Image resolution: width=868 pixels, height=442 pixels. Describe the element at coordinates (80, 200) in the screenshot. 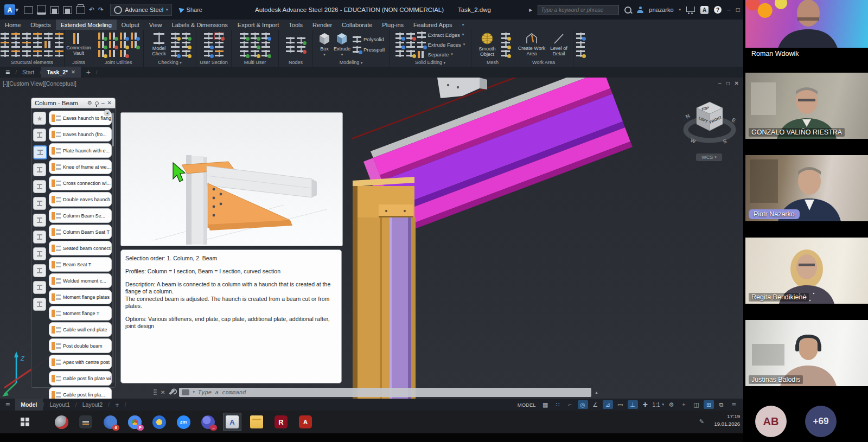

I see `joint-item: Double eaves haunch...` at that location.